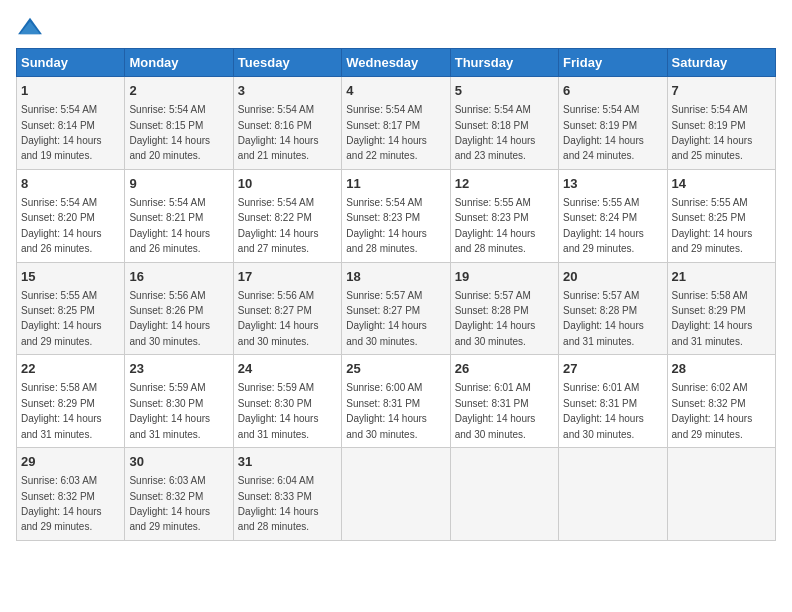 The width and height of the screenshot is (792, 612). What do you see at coordinates (275, 218) in the screenshot?
I see `sunset-info: Sunset: 8:22 PM` at bounding box center [275, 218].